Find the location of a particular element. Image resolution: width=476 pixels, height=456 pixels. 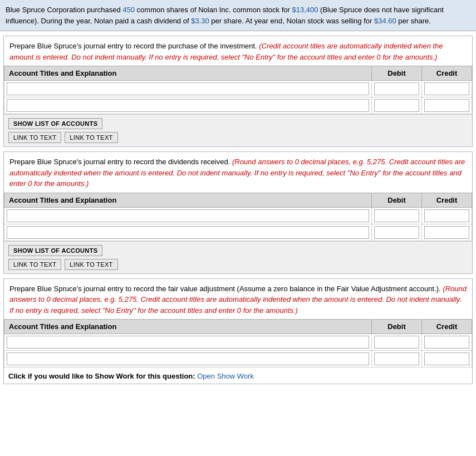

link-row-2: LINK TO TEXT LINK TO TEXT is located at coordinates (238, 264).